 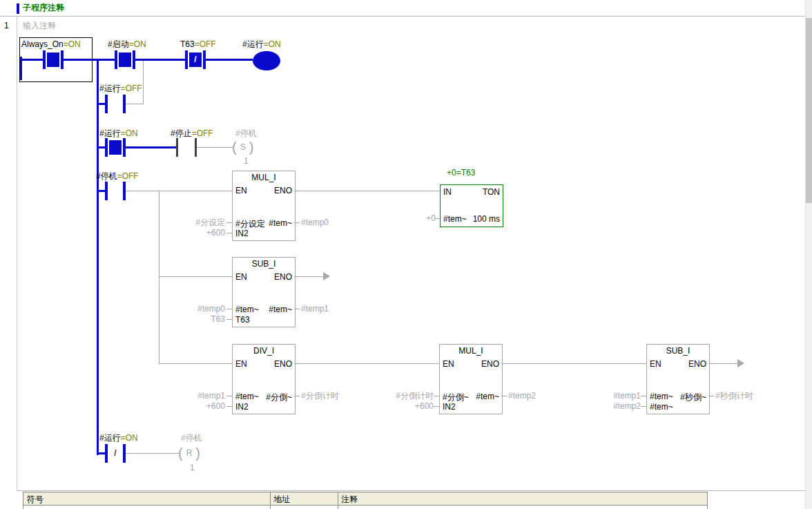 I want to click on contact-start, so click(x=125, y=59).